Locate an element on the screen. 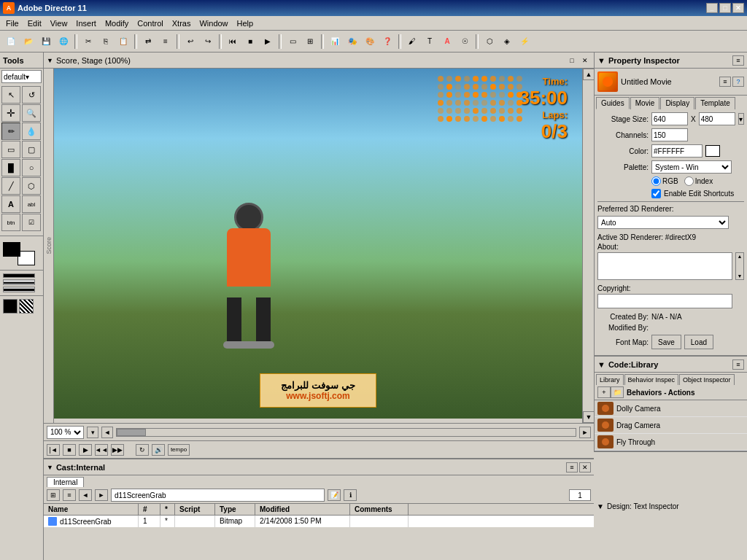  tool-rect: ▭ is located at coordinates (11, 149).